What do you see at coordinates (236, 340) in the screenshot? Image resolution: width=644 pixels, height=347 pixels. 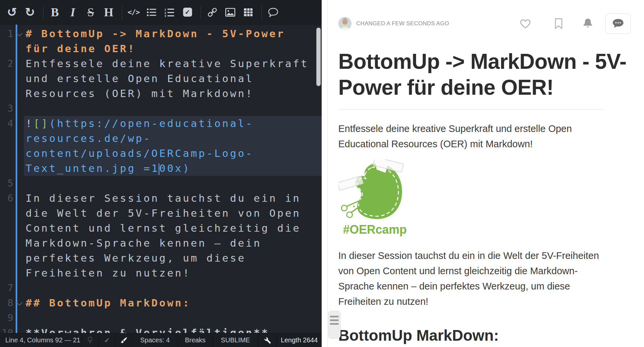 I see `keymap-setting: SUBLIME` at bounding box center [236, 340].